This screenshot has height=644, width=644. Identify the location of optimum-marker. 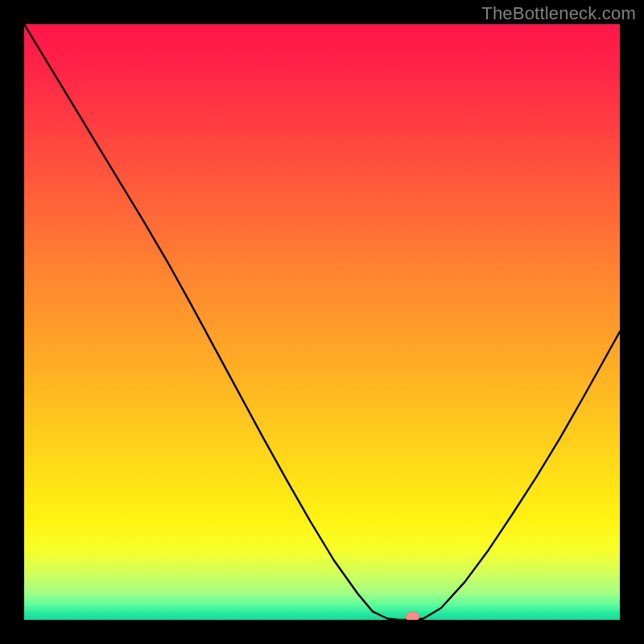
(412, 616).